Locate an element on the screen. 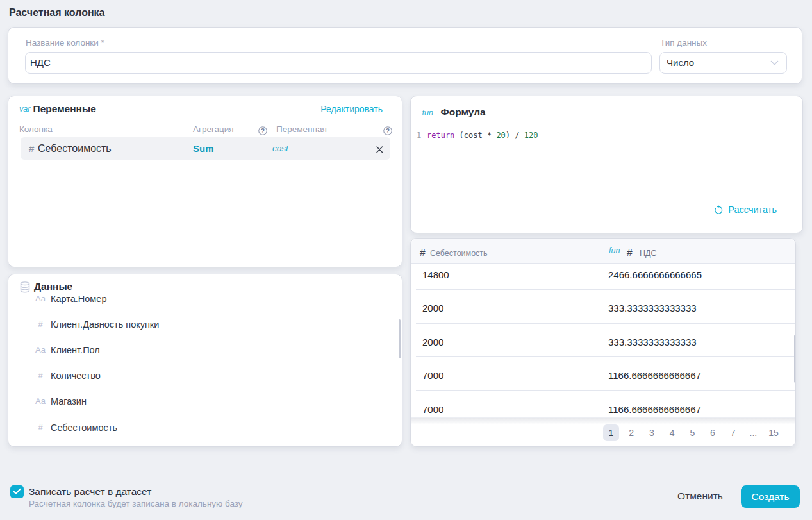 This screenshot has height=520, width=812. formula-code: return (cost * 20) / 120 is located at coordinates (482, 135).